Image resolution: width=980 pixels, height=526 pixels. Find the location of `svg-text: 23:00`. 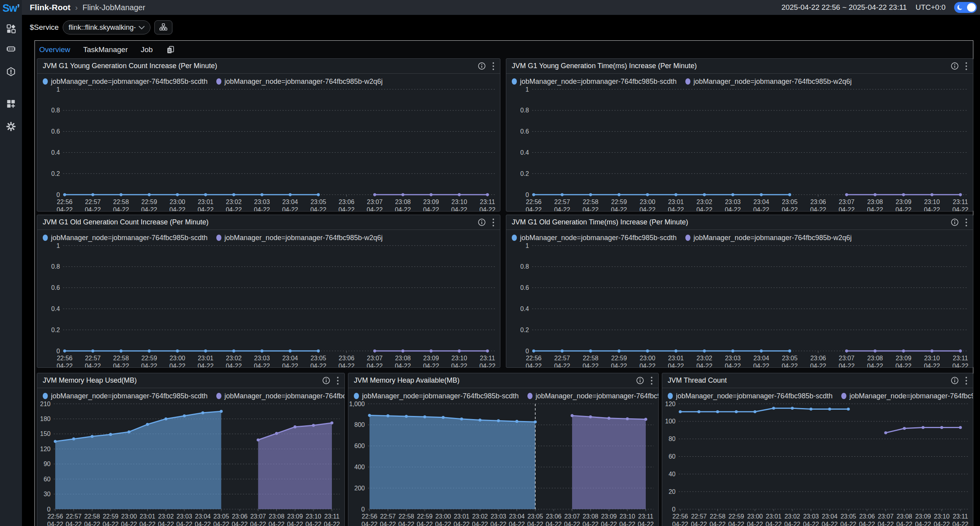

svg-text: 23:00 is located at coordinates (647, 358).